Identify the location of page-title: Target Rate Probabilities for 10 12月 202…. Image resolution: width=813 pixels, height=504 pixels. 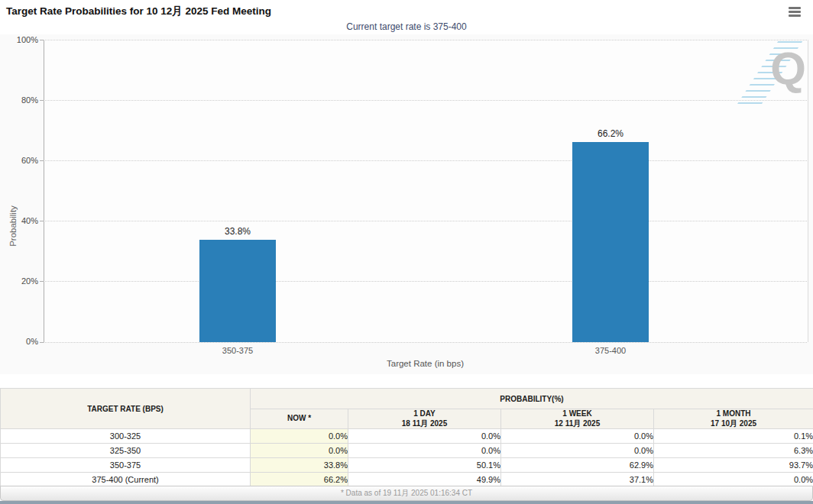
(139, 11).